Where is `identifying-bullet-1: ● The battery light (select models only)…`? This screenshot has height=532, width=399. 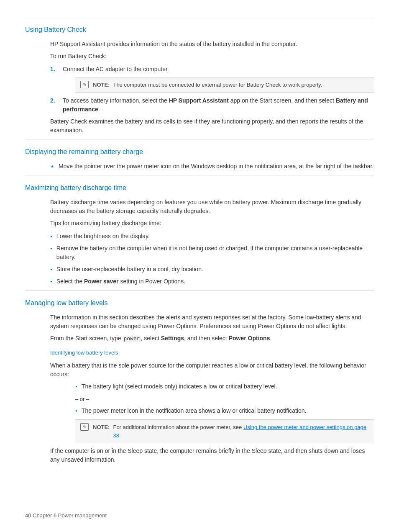 identifying-bullet-1: ● The battery light (select models only)… is located at coordinates (225, 387).